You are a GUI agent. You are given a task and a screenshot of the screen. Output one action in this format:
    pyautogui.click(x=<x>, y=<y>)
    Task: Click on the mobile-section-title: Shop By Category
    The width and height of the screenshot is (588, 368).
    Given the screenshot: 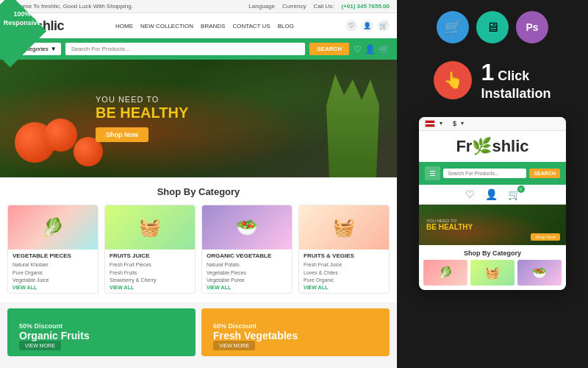 What is the action you would take?
    pyautogui.click(x=492, y=252)
    